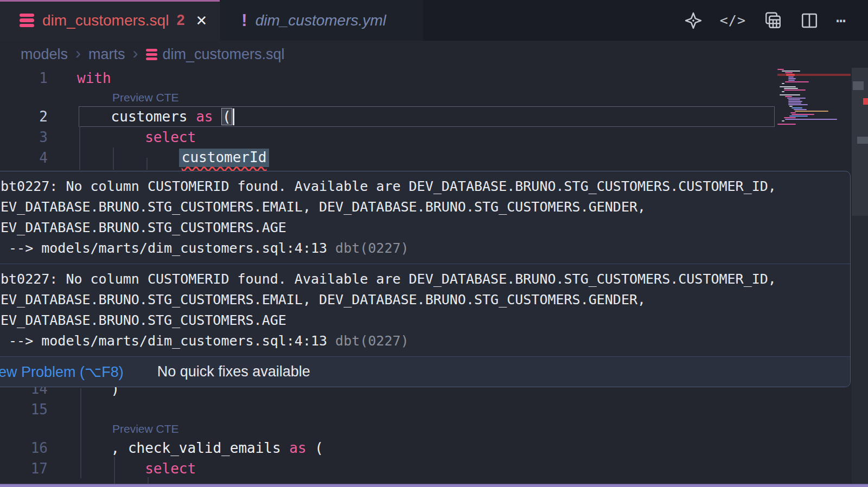 The width and height of the screenshot is (868, 487). Describe the element at coordinates (24, 409) in the screenshot. I see `line-number: 15` at that location.